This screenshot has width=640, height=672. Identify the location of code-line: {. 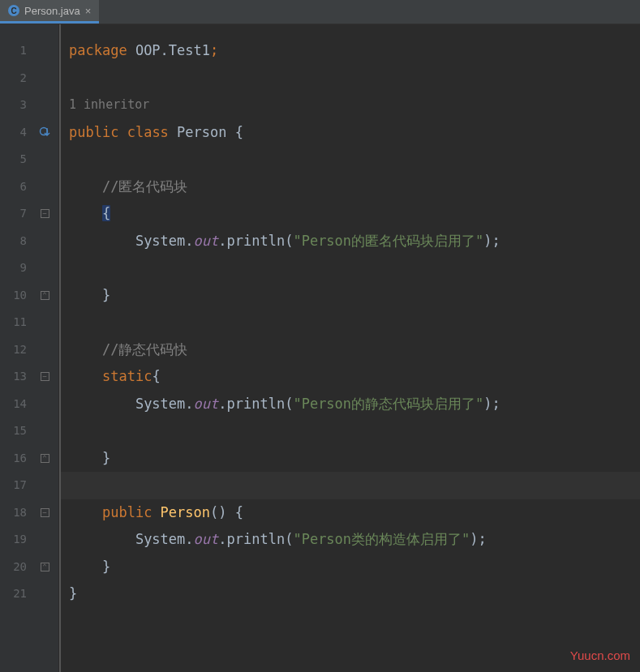
(354, 214).